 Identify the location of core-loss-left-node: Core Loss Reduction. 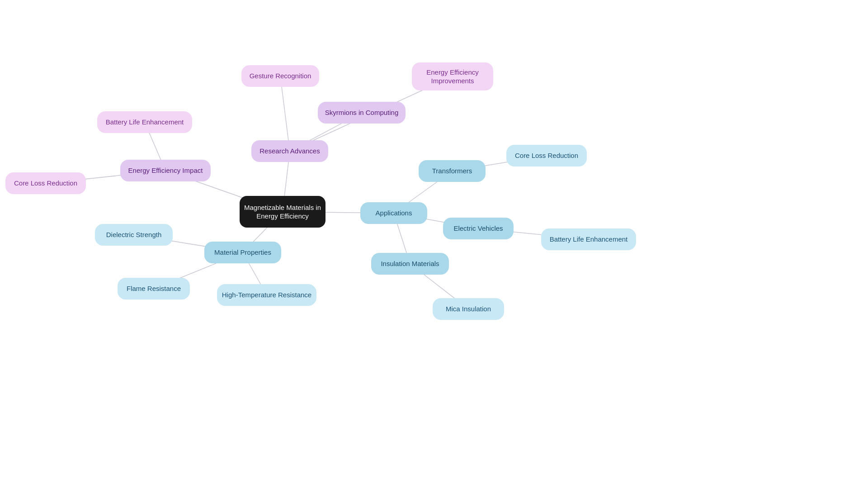
(46, 183).